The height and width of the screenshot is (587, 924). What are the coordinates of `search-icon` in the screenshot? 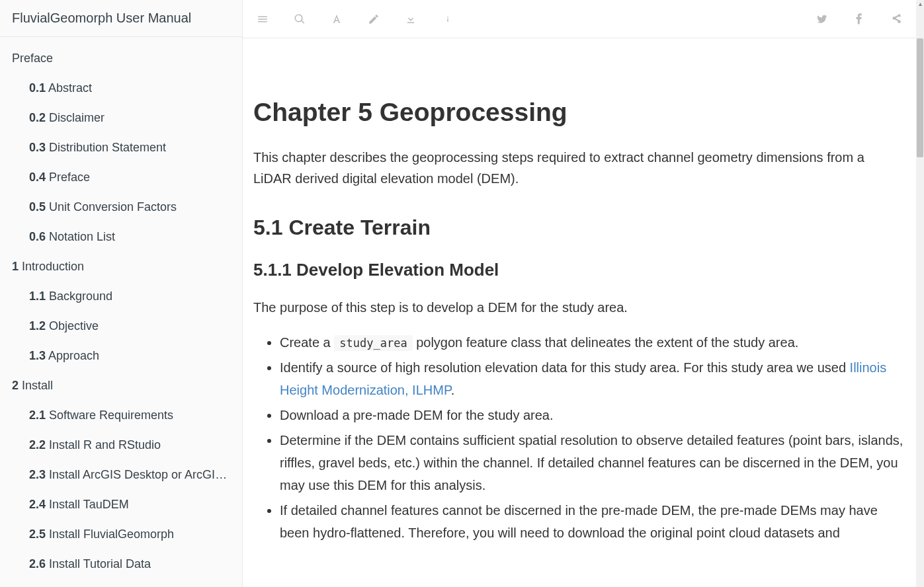 It's located at (300, 19).